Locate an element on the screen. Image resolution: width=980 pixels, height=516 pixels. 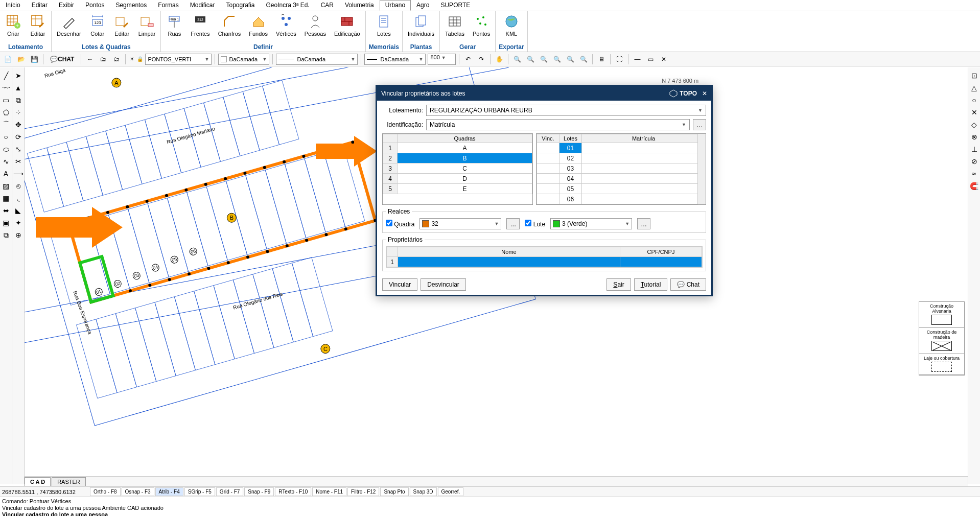
chat-button: 💬 CHAT is located at coordinates (62, 59).